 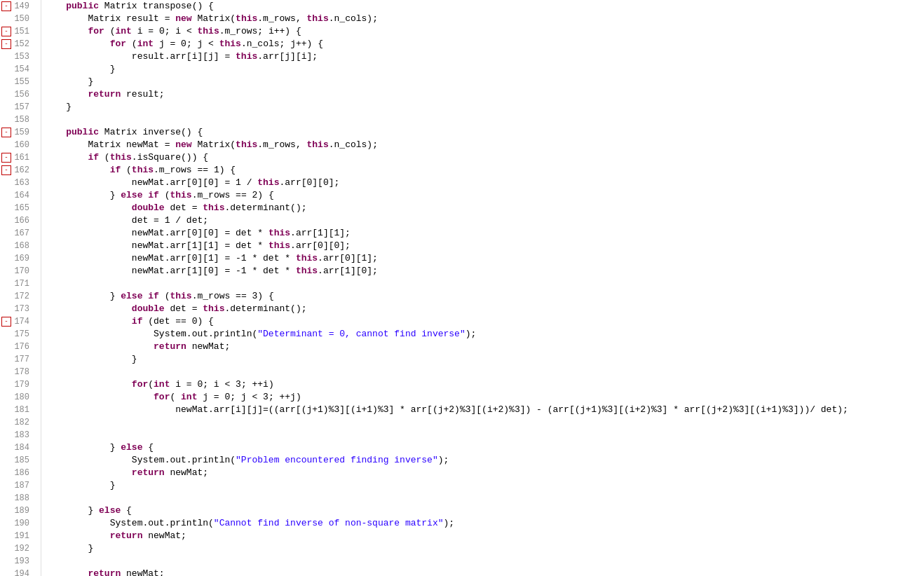 What do you see at coordinates (484, 460) in the screenshot?
I see `code-line: System.out.println("Problem encountered …` at bounding box center [484, 460].